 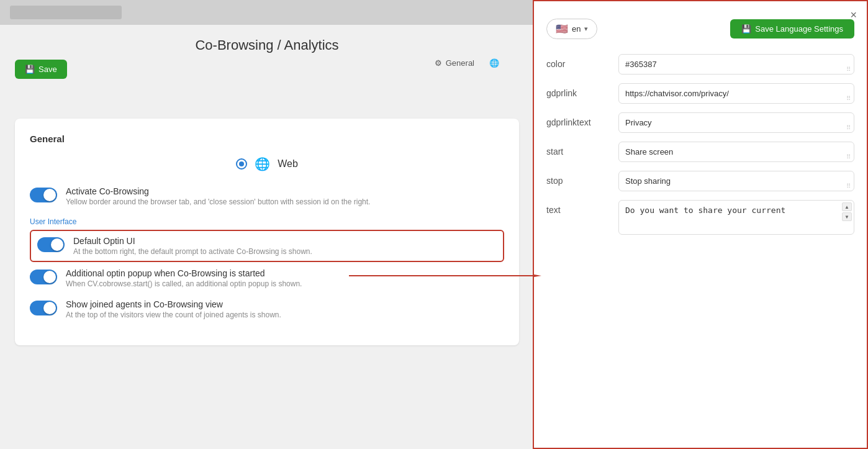 What do you see at coordinates (849, 128) in the screenshot?
I see `resize-handle-gdprlinktext: ⠿` at bounding box center [849, 128].